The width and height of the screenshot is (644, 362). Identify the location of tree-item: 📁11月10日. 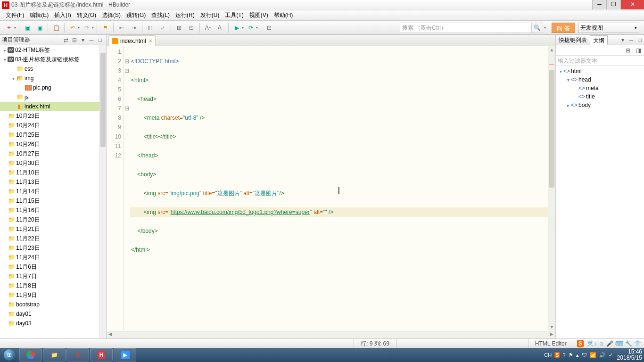
(53, 173).